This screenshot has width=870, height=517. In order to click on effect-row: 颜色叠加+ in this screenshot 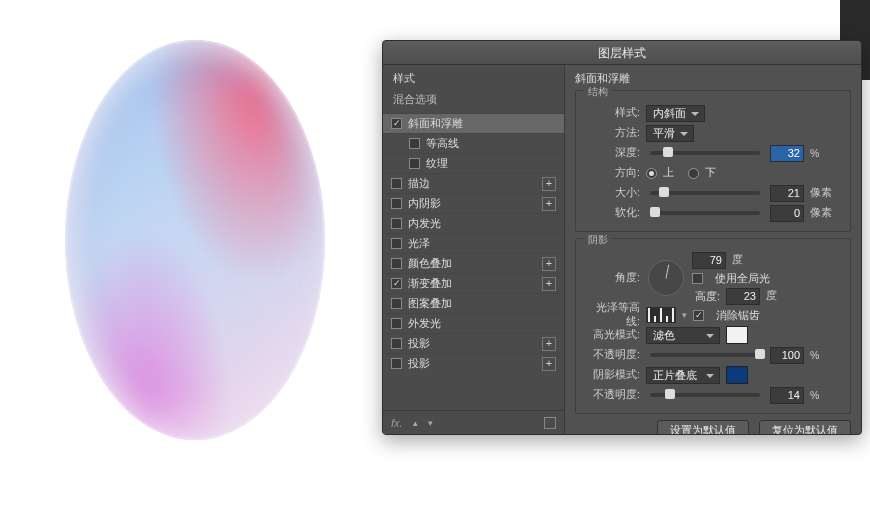, I will do `click(474, 263)`.